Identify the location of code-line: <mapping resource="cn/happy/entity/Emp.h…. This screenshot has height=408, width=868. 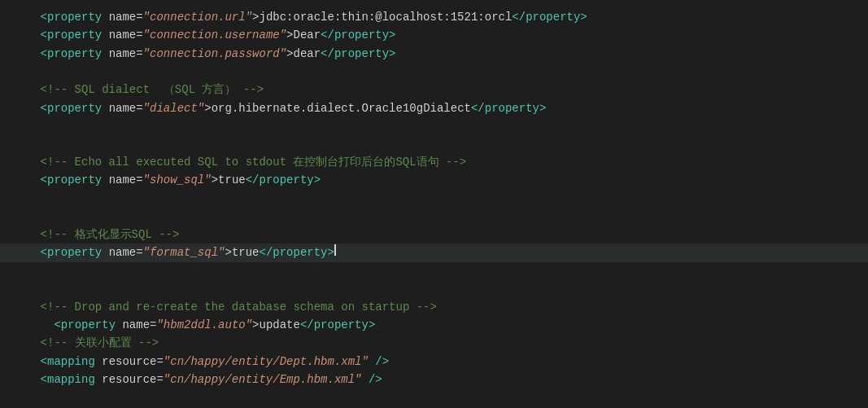
(434, 379).